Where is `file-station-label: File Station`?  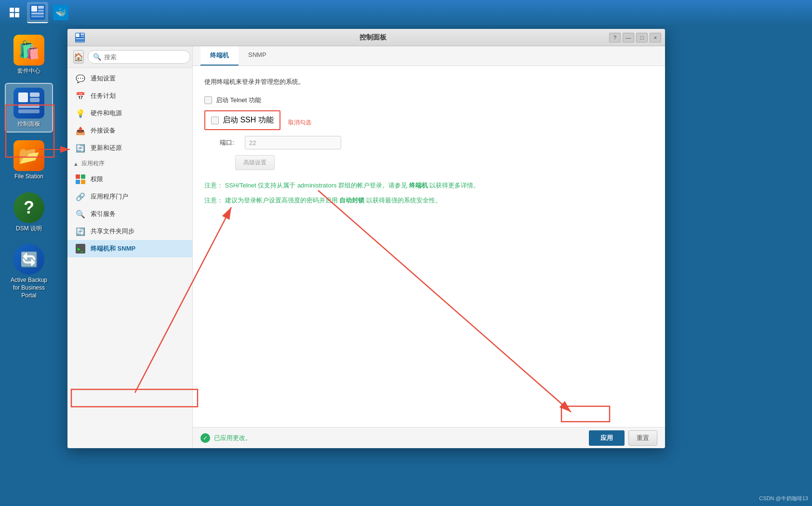 file-station-label: File Station is located at coordinates (29, 177).